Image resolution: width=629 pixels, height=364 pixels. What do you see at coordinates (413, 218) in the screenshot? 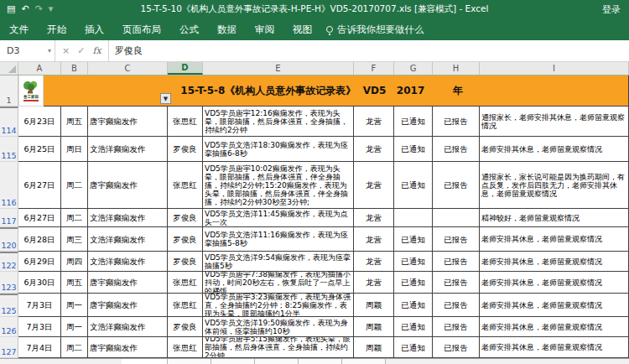
I see `cell-notified` at bounding box center [413, 218].